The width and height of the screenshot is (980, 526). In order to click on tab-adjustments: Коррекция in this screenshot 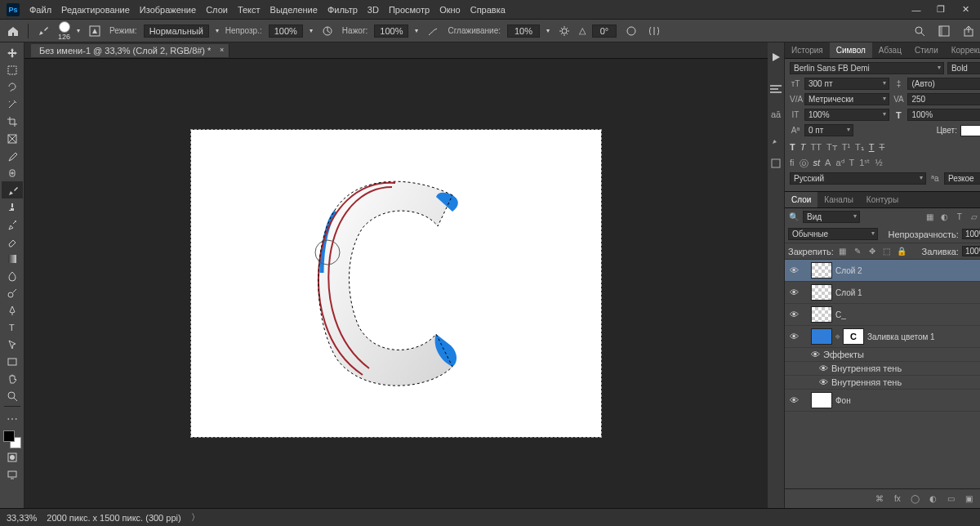, I will do `click(962, 51)`.